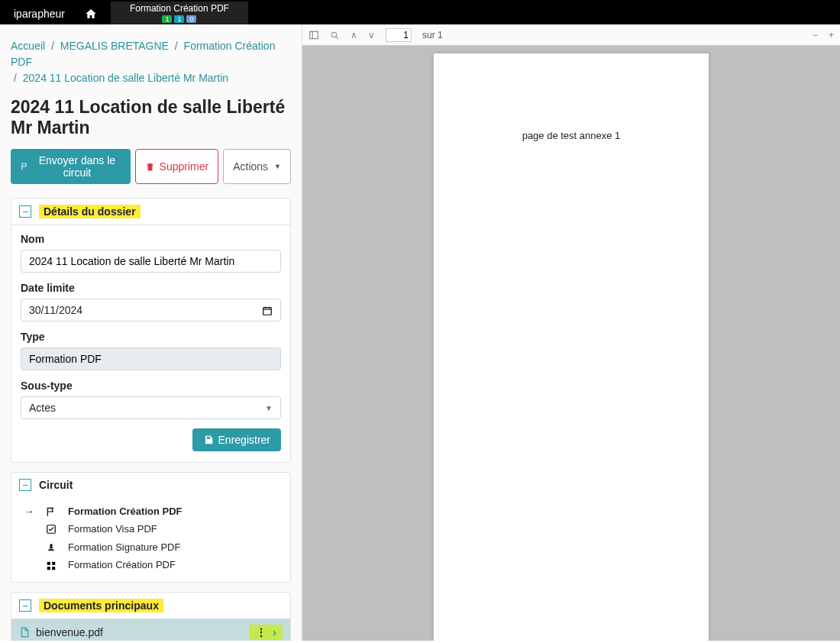  I want to click on zoom-out-icon: −, so click(816, 35).